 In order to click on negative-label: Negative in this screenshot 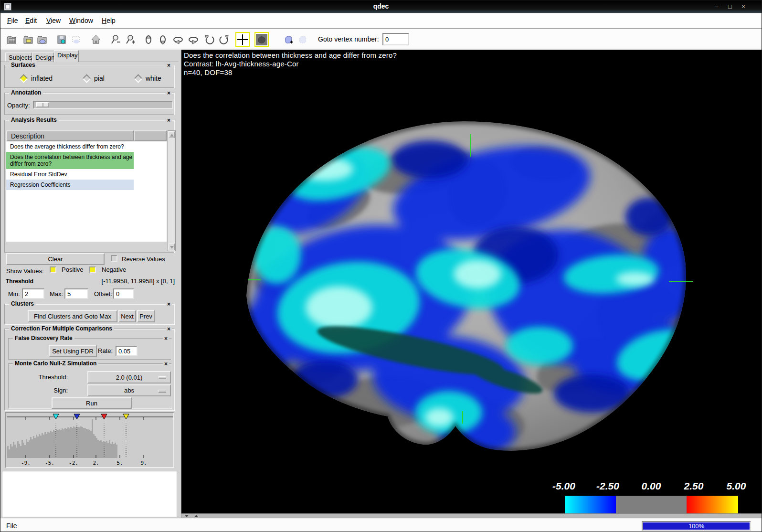, I will do `click(114, 269)`.